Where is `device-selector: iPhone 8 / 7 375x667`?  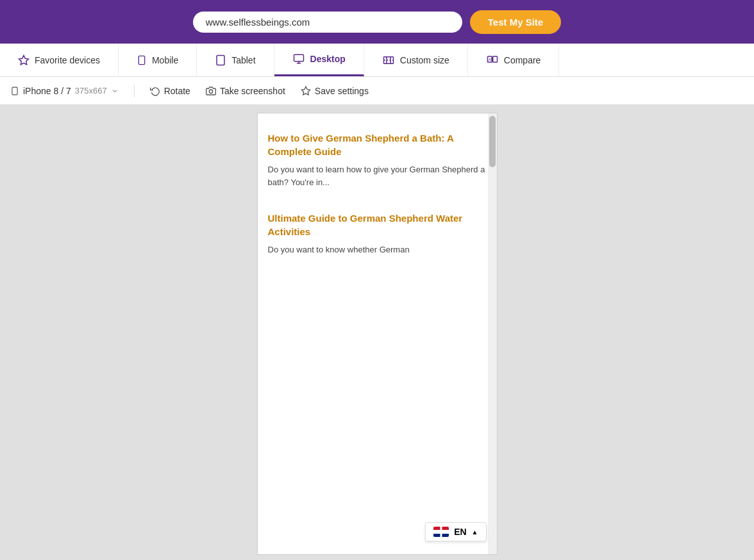
device-selector: iPhone 8 / 7 375x667 is located at coordinates (64, 91).